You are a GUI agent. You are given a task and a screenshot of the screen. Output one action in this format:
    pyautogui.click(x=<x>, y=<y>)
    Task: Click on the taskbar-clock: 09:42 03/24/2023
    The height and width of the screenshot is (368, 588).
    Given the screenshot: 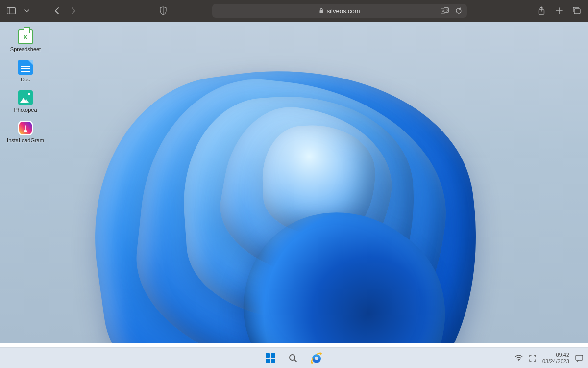 What is the action you would take?
    pyautogui.click(x=556, y=358)
    